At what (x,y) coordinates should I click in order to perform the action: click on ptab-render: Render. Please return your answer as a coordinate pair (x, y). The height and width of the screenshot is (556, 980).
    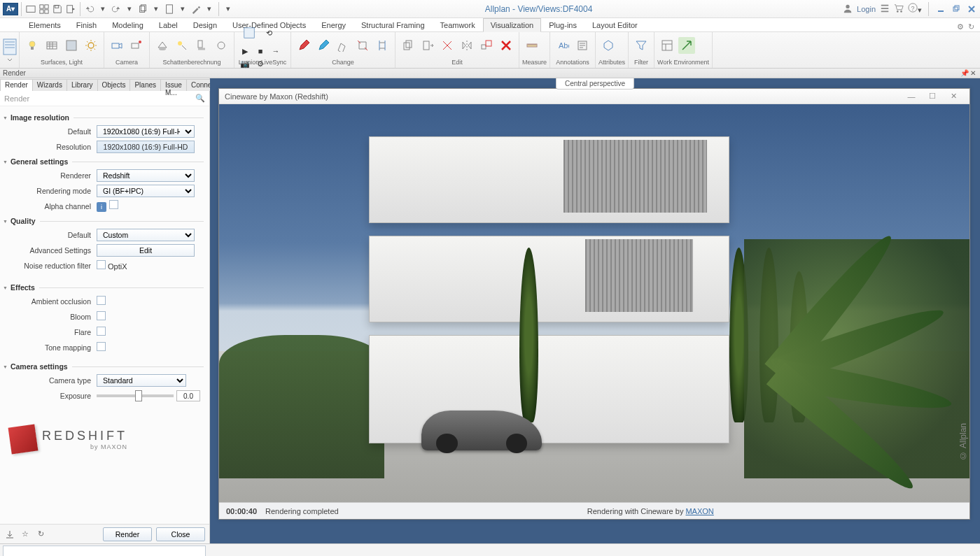
    Looking at the image, I should click on (17, 85).